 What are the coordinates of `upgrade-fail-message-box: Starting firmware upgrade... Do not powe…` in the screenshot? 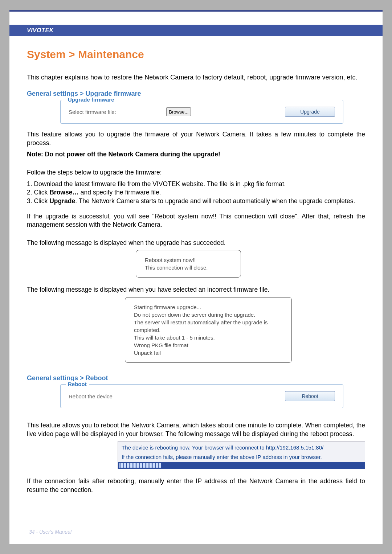 It's located at (208, 330).